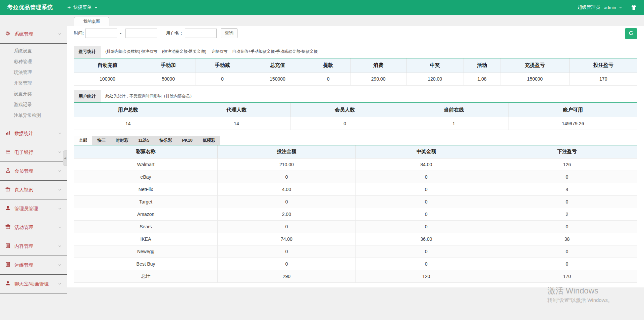  I want to click on sidebar-item-活动管理: 活动管理, so click(34, 228).